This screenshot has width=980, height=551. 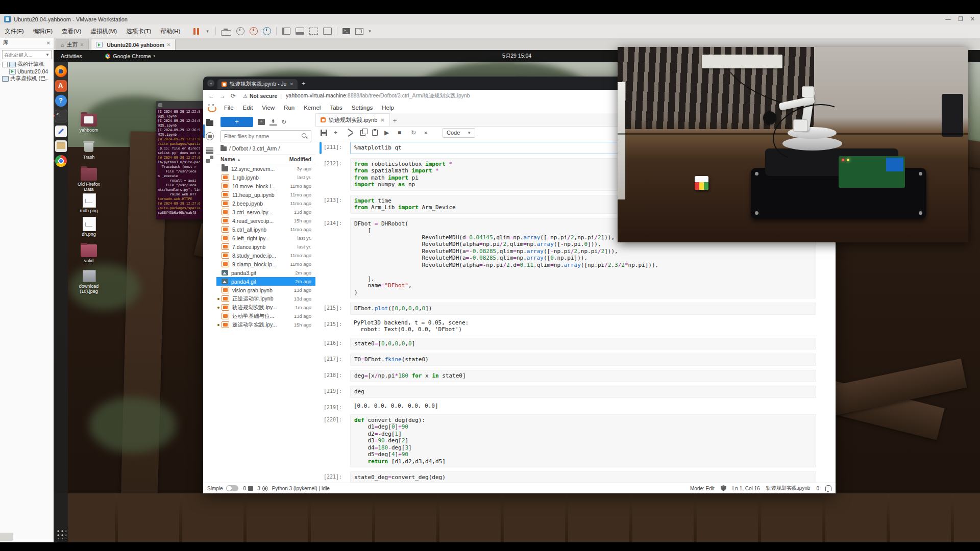 I want to click on desktop-icon-mdh-png: mdh.png, so click(x=89, y=203).